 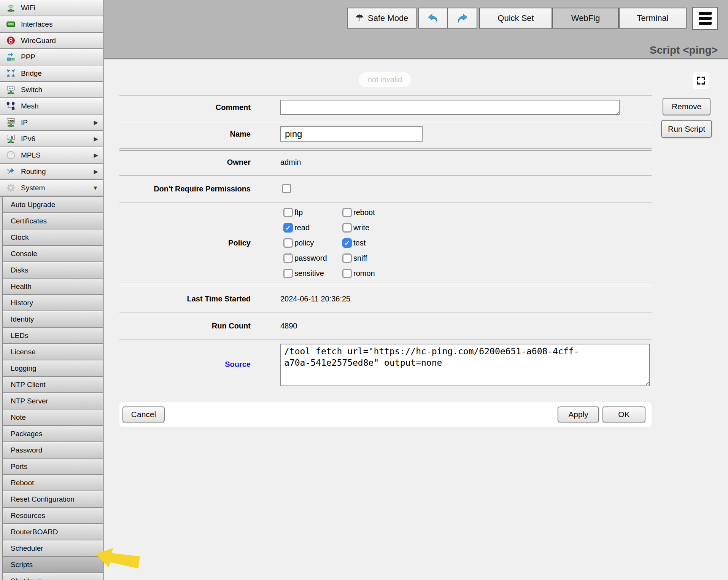 What do you see at coordinates (305, 212) in the screenshot?
I see `policy-option: ftp` at bounding box center [305, 212].